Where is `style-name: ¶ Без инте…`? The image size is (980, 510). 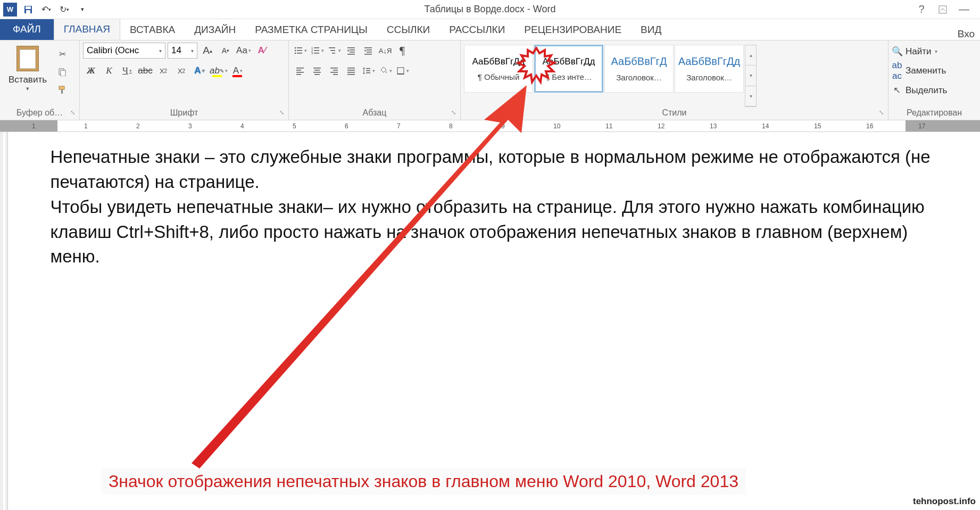 style-name: ¶ Без инте… is located at coordinates (569, 77).